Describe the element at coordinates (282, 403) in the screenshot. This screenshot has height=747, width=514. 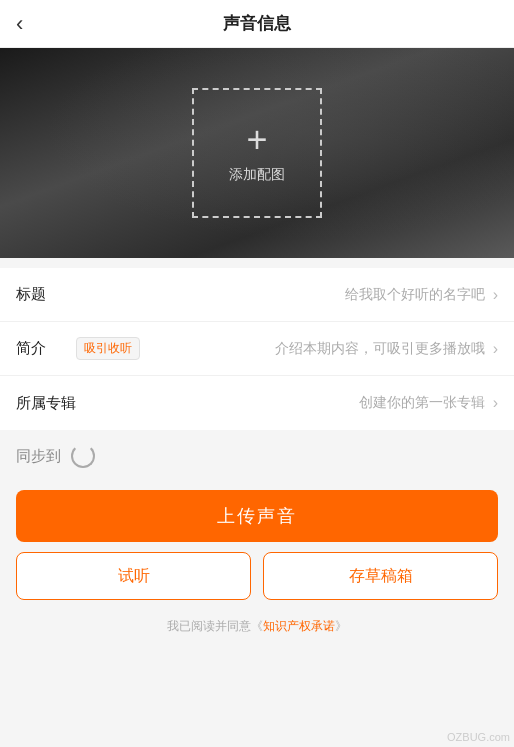
I see `album-value: 创建你的第一张专辑` at that location.